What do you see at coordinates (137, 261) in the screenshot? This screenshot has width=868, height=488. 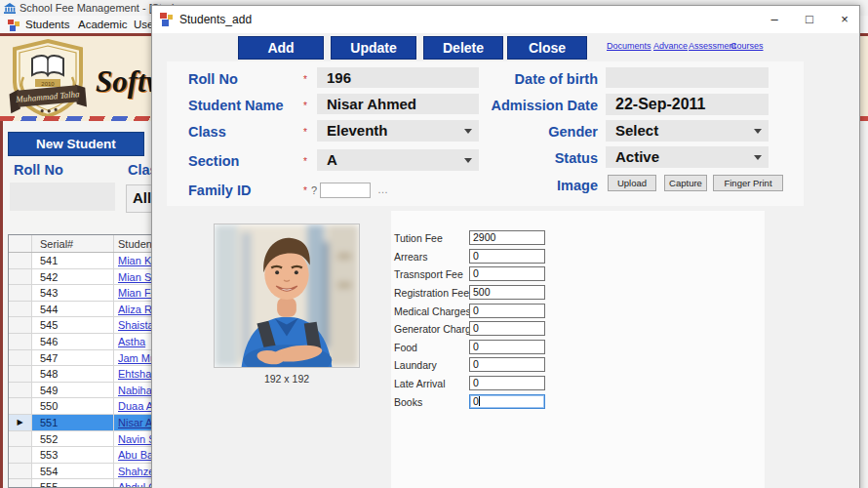 I see `student-link: Mian Kha` at bounding box center [137, 261].